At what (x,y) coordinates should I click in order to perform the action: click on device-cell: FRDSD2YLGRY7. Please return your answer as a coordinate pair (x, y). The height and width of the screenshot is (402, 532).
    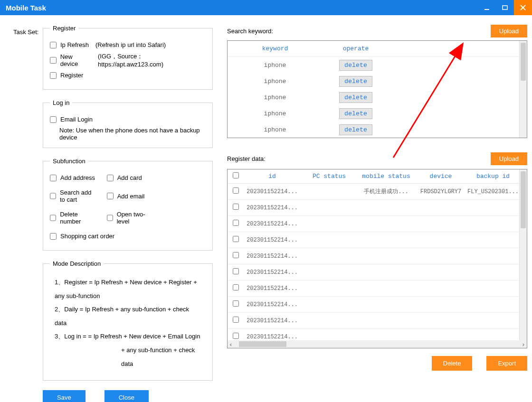
    Looking at the image, I should click on (441, 192).